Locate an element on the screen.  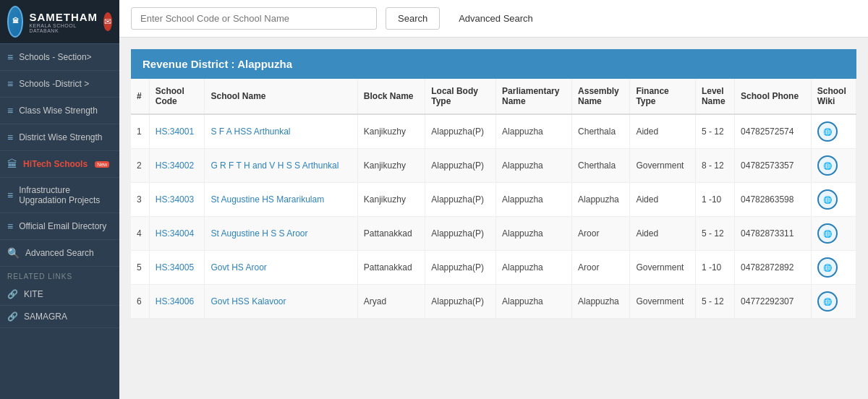
sidebar-label: Schools - Section> is located at coordinates (55, 57).